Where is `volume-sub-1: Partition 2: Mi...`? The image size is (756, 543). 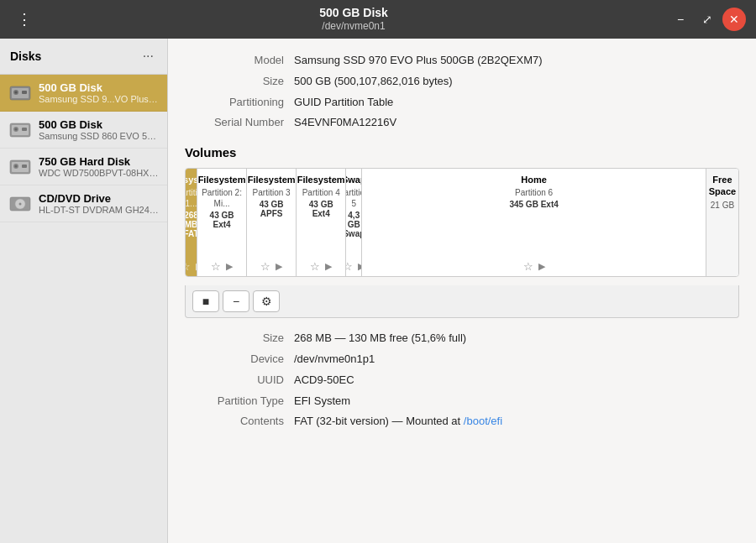 volume-sub-1: Partition 2: Mi... is located at coordinates (222, 198).